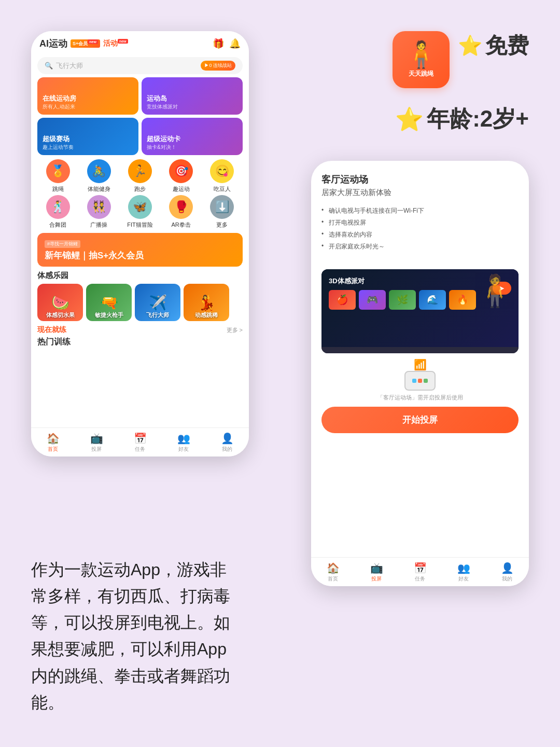 The image size is (560, 747). I want to click on nav-task: 📅 任务, so click(140, 442).